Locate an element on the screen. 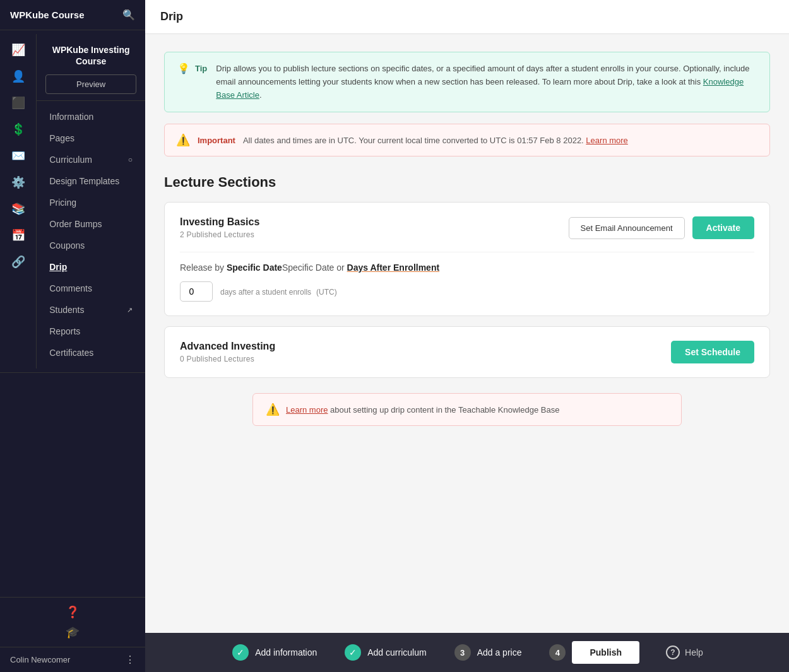 The width and height of the screenshot is (789, 672). help-circle-icon: ? is located at coordinates (673, 652).